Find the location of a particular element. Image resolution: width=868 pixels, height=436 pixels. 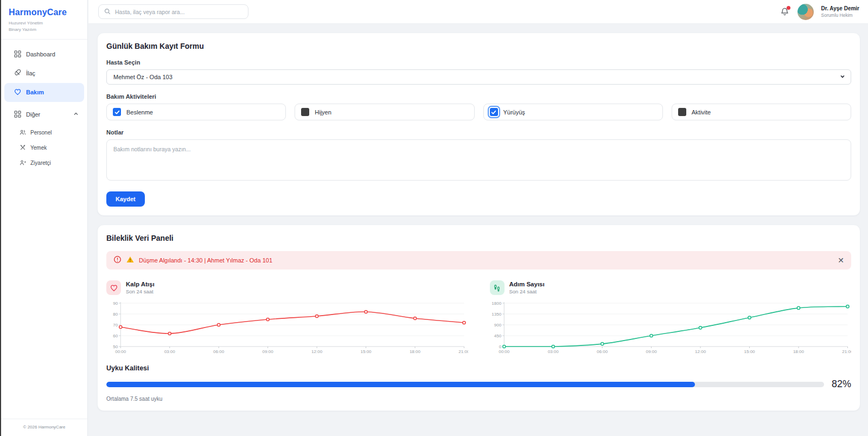

alert-text: Düşme Algılandı - 14:30 | Ahmet Yılmaz -… is located at coordinates (206, 260).